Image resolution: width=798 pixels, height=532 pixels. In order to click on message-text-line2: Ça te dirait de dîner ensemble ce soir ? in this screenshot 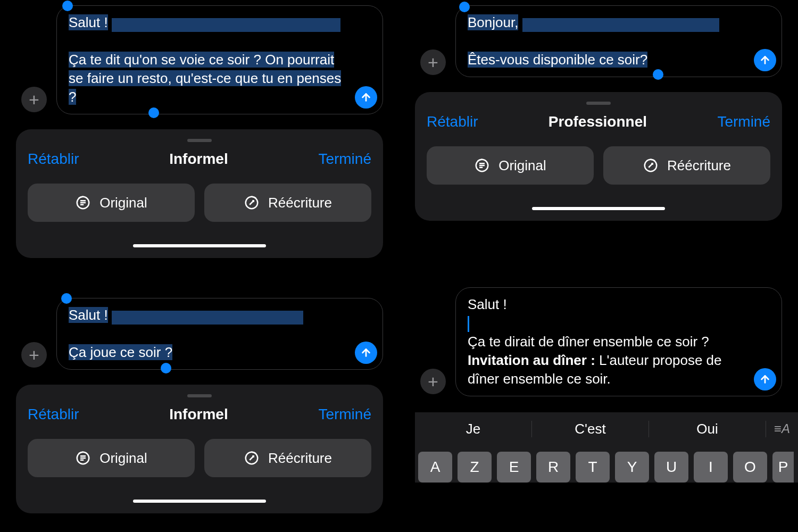, I will do `click(588, 342)`.